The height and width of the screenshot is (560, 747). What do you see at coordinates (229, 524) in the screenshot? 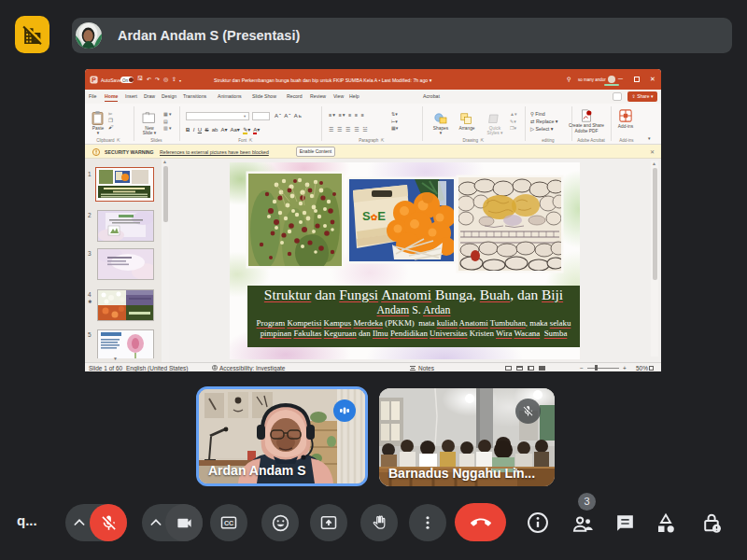
I see `svg-text: CC` at bounding box center [229, 524].